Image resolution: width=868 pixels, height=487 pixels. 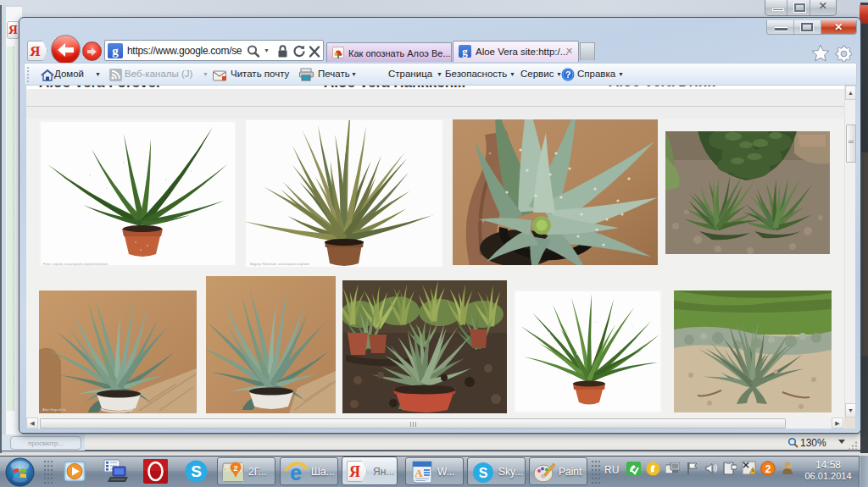 I want to click on svg-text: A, so click(x=419, y=473).